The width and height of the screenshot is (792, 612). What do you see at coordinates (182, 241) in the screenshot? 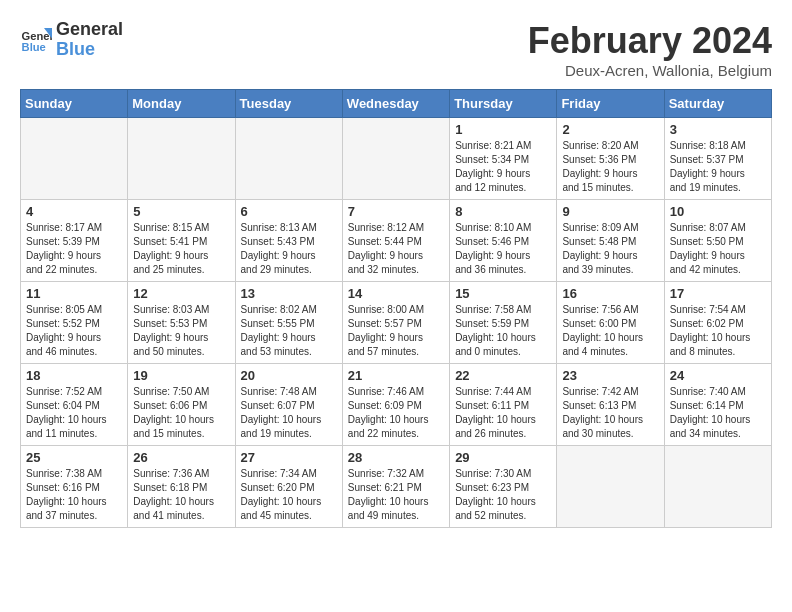
I see `calendar-cell: 5Sunrise: 8:15 AM Sunset: 5:41 PM Daylig…` at bounding box center [182, 241].